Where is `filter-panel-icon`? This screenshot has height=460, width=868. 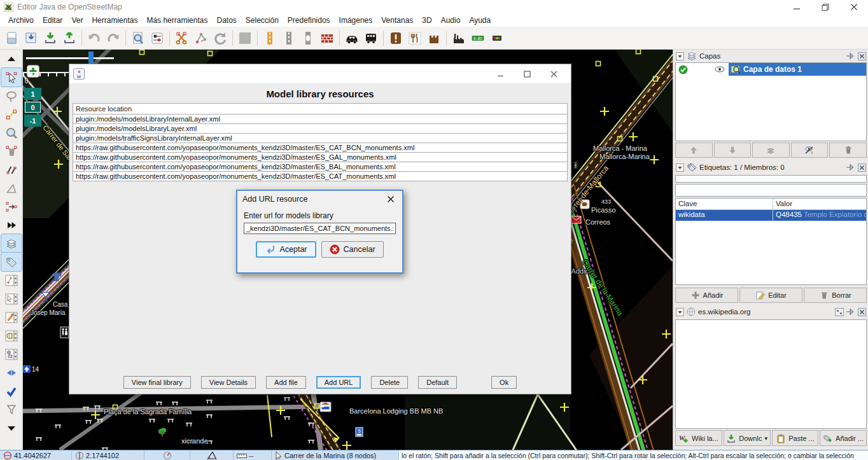 filter-panel-icon is located at coordinates (11, 410).